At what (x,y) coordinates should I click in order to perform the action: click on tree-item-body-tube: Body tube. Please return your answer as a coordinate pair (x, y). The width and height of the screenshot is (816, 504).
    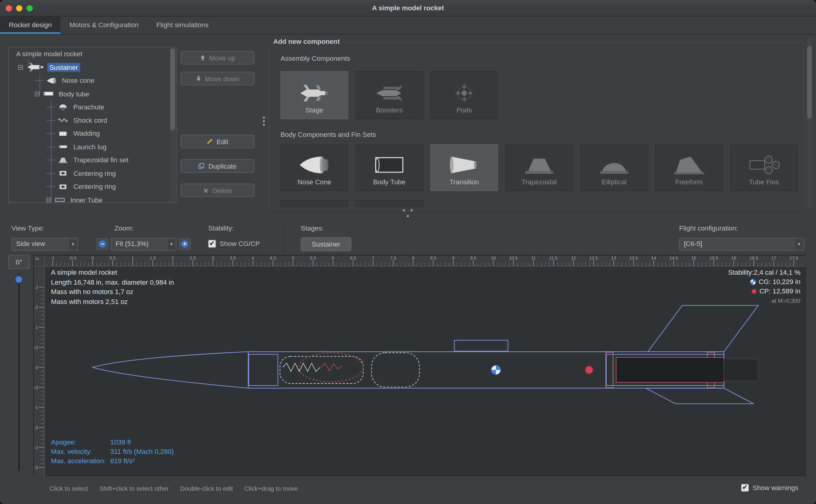
    Looking at the image, I should click on (92, 94).